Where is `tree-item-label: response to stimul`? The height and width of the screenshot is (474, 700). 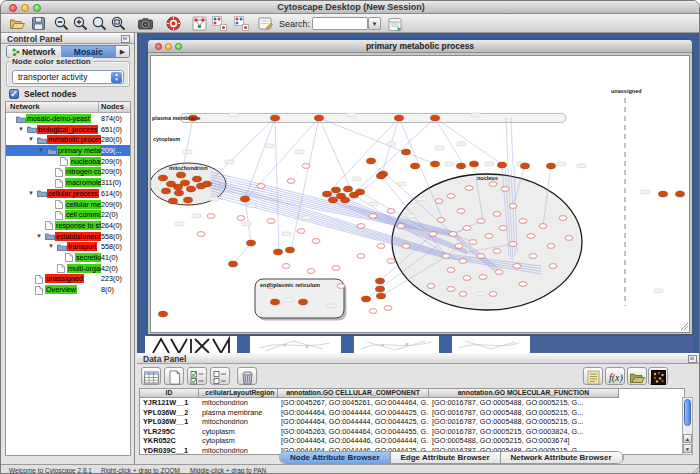 tree-item-label: response to stimul is located at coordinates (78, 226).